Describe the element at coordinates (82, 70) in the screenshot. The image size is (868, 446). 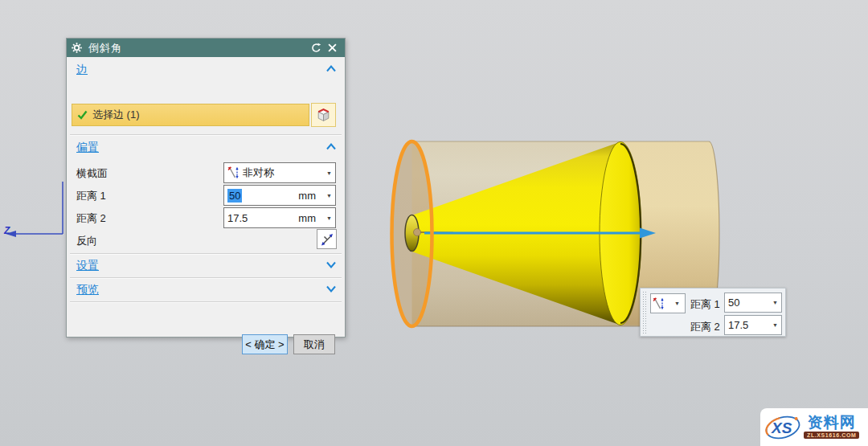
I see `edge-group-title: 边` at that location.